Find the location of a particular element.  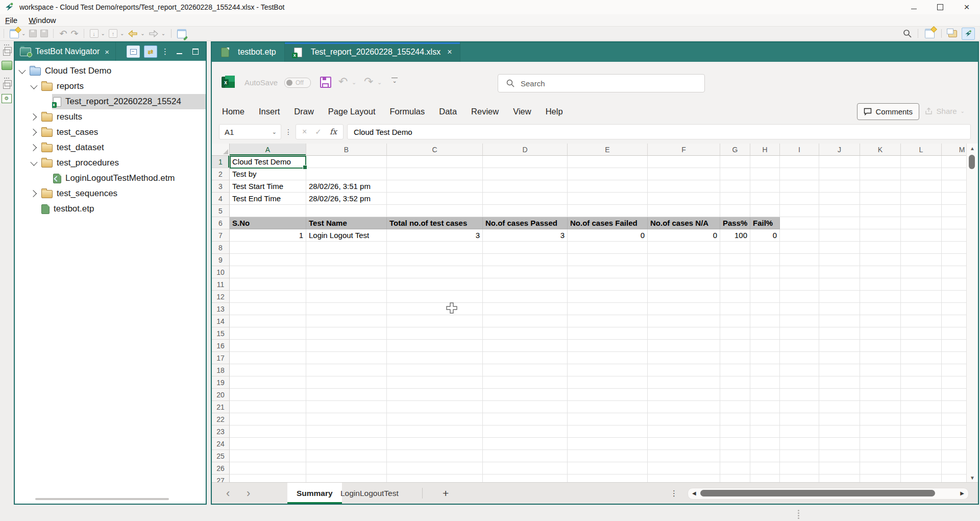

cell-E8 is located at coordinates (607, 248).